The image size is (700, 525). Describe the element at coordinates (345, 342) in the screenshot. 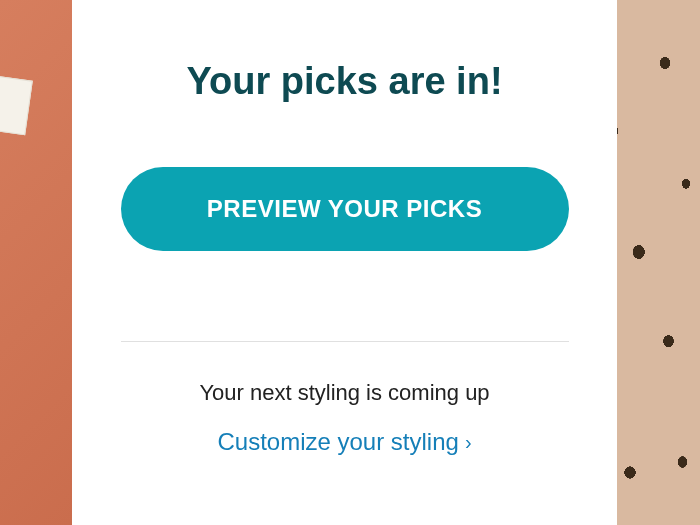

I see `divider` at that location.